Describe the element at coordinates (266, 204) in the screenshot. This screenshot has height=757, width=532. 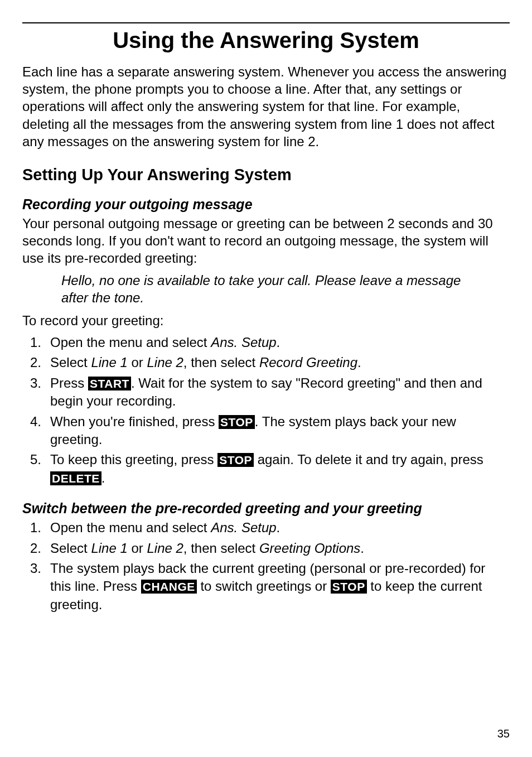
I see `subsection-heading-recording: Recording your outgoing message` at that location.